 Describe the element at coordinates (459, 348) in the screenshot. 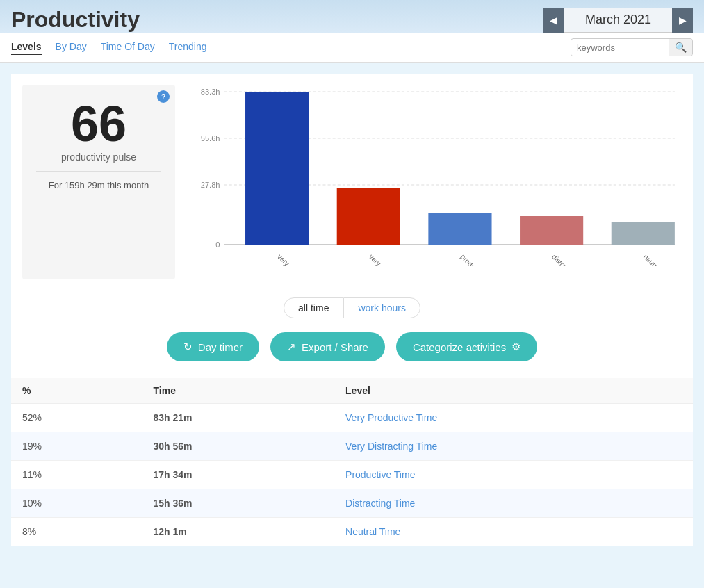

I see `categorize-label: Categorize activities` at that location.